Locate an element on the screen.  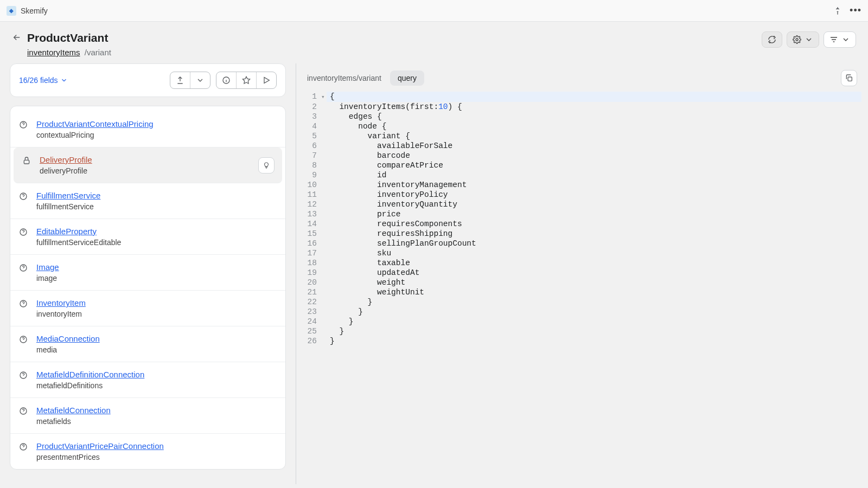
hint-icon is located at coordinates (266, 165).